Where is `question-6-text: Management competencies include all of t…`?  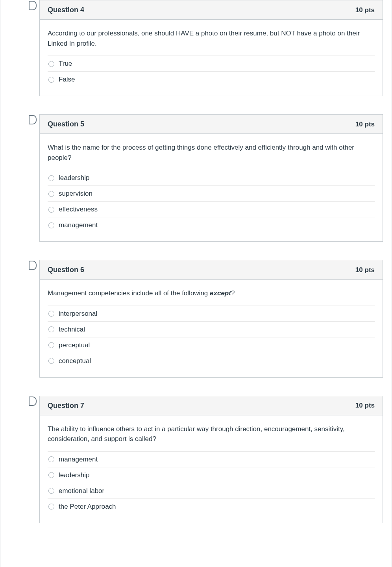
question-6-text: Management competencies include all of t… is located at coordinates (211, 293).